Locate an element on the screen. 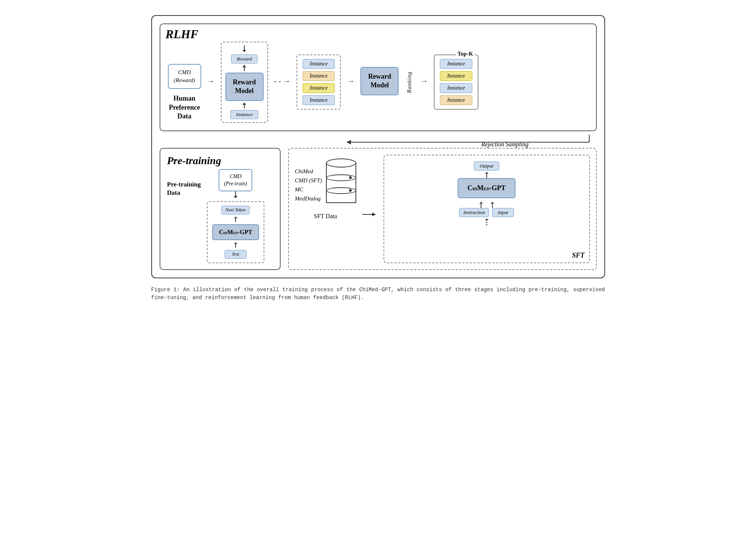 This screenshot has width=756, height=537. sft-section: ChiMed CMD (SFT) MC MedDialog is located at coordinates (442, 209).